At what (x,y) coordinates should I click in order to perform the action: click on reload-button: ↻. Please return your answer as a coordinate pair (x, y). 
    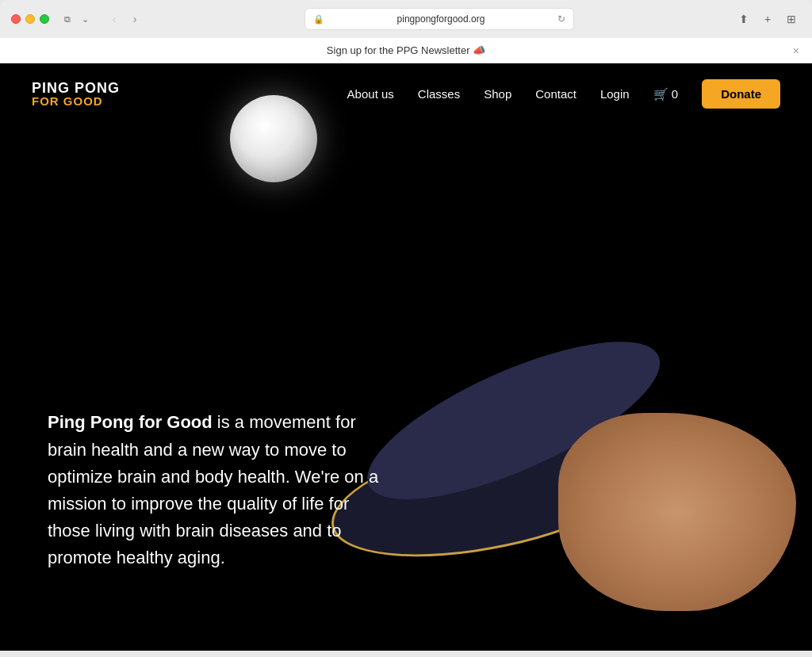
    Looking at the image, I should click on (561, 19).